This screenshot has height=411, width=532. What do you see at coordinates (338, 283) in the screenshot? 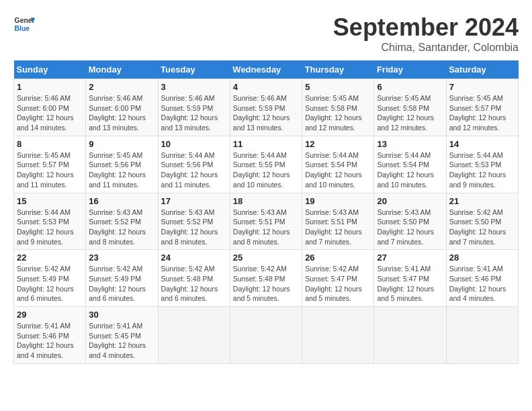
I see `day-info: Sunrise: 5:42 AMSunset: 5:47 PMDaylight:…` at bounding box center [338, 283].